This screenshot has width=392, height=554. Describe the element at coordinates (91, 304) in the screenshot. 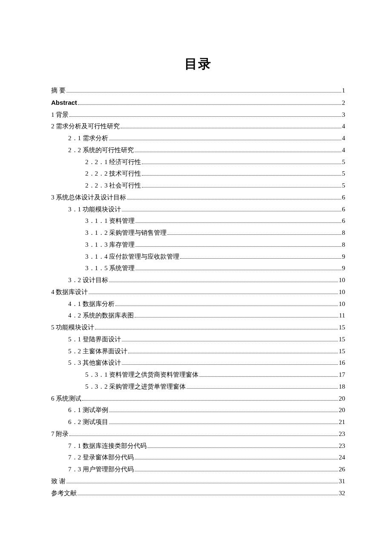

I see `toc-entry-label: 4．1 数据库分析` at that location.